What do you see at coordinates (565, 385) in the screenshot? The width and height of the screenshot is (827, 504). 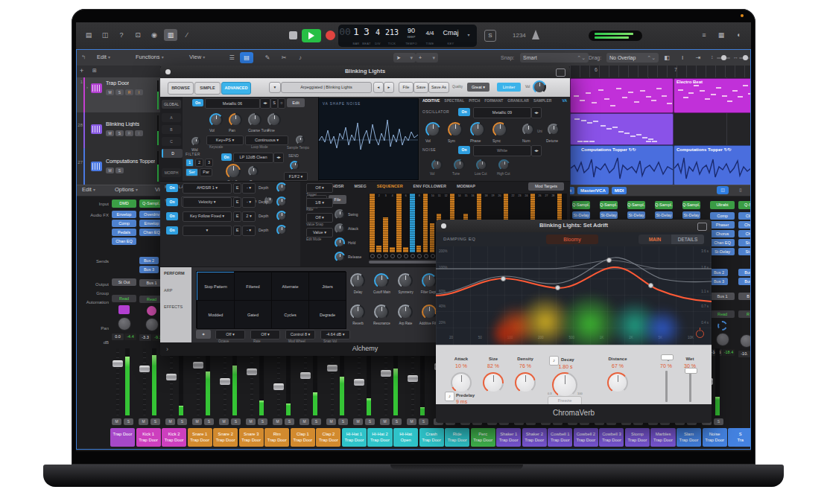 I see `decay-knob` at bounding box center [565, 385].